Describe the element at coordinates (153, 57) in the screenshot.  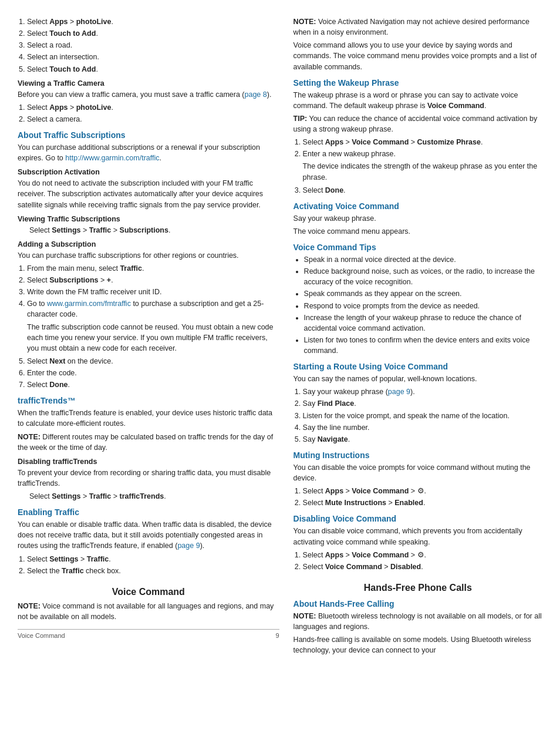
I see `list-item: Select an intersection.` at that location.